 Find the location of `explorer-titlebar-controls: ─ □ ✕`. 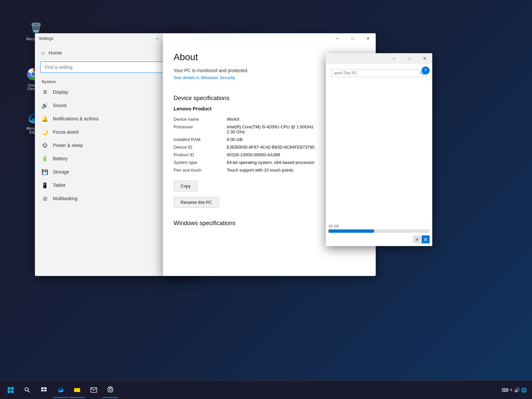

explorer-titlebar-controls: ─ □ ✕ is located at coordinates (409, 59).